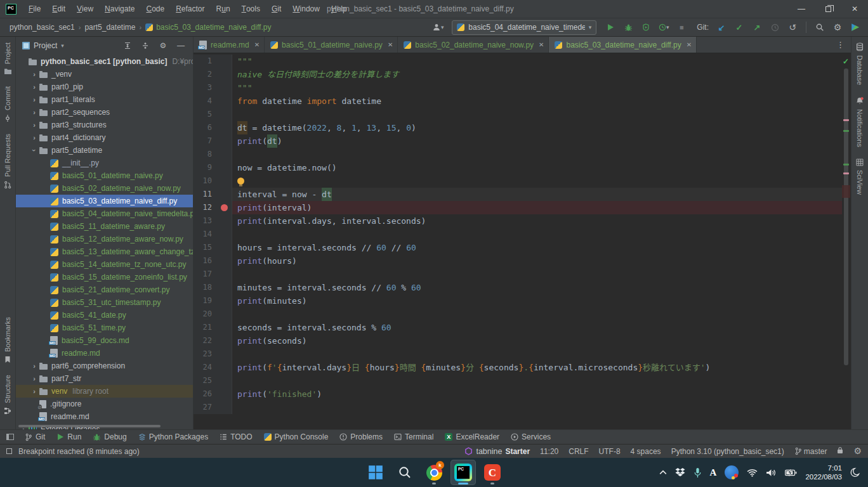  Describe the element at coordinates (10, 437) in the screenshot. I see `tool-window-corner-icon` at that location.